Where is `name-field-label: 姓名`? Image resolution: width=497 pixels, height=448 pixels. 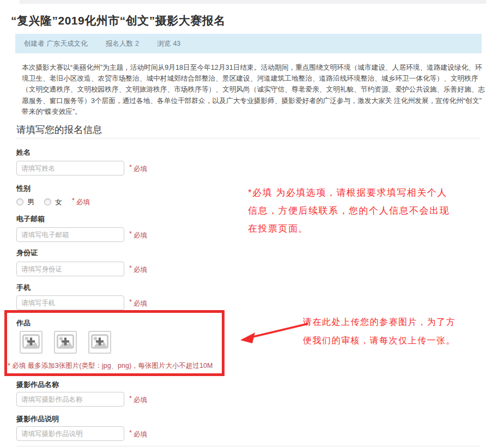 name-field-label: 姓名 is located at coordinates (23, 153).